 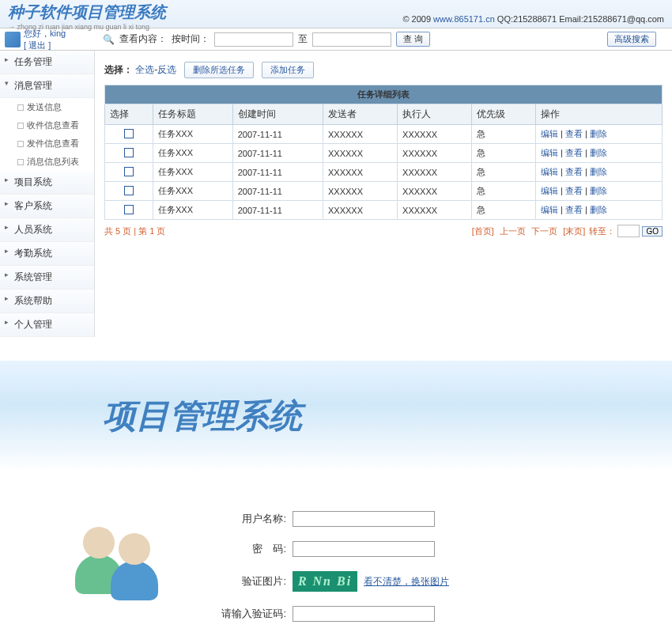 I want to click on sidebar-item: 人员系统, so click(x=47, y=230).